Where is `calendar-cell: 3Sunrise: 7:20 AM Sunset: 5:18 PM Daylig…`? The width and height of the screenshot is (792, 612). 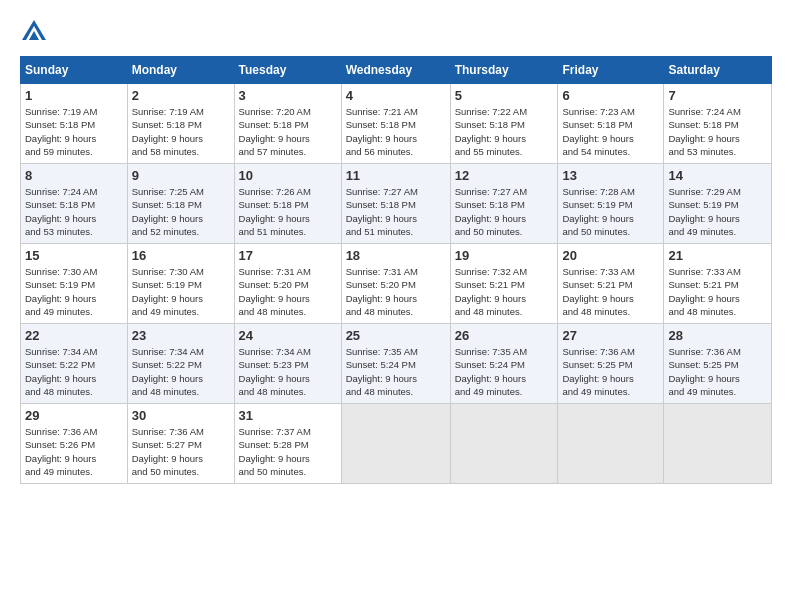
calendar-cell: 3Sunrise: 7:20 AM Sunset: 5:18 PM Daylig… is located at coordinates (288, 124).